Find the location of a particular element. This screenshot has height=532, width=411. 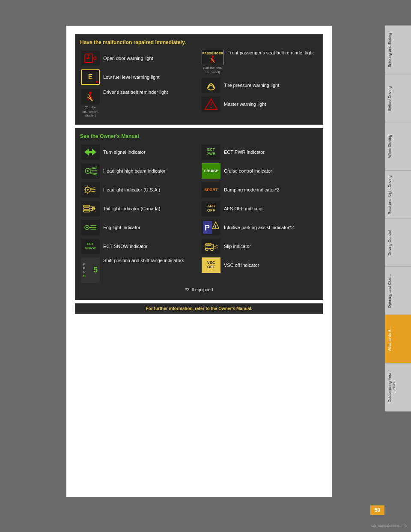

list-item: Fog light indicator is located at coordinates (139, 227).